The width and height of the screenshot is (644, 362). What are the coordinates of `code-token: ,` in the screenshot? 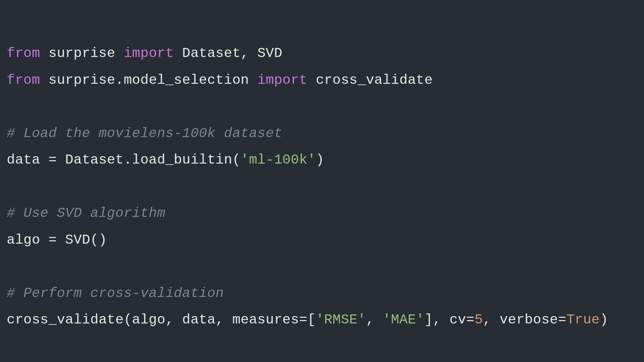 It's located at (374, 320).